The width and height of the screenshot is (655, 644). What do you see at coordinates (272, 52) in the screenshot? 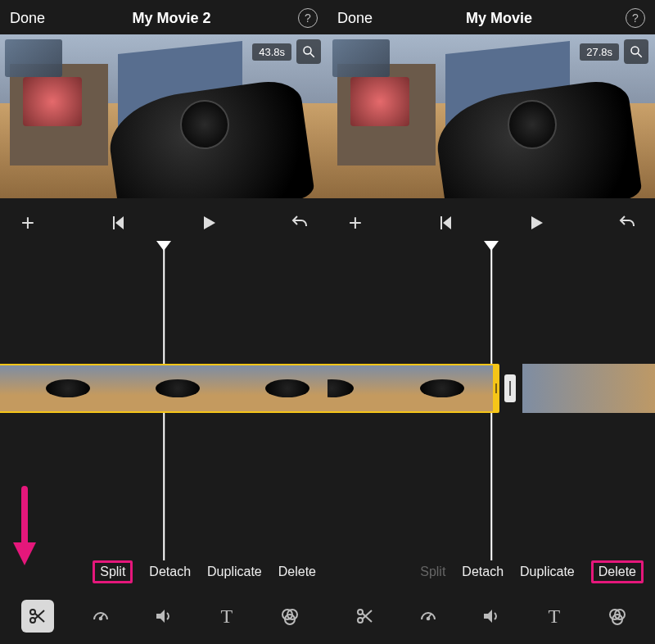
I see `time-badge: 43.8s` at bounding box center [272, 52].